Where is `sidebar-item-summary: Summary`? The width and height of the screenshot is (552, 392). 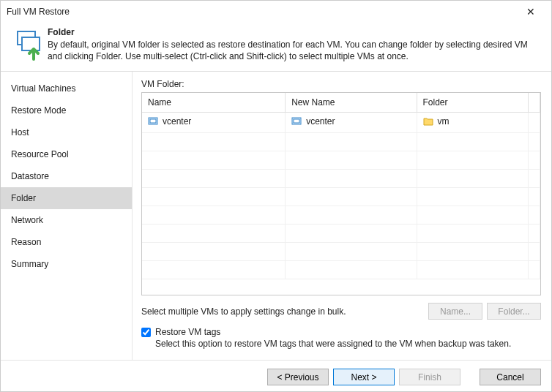 sidebar-item-summary: Summary is located at coordinates (66, 264).